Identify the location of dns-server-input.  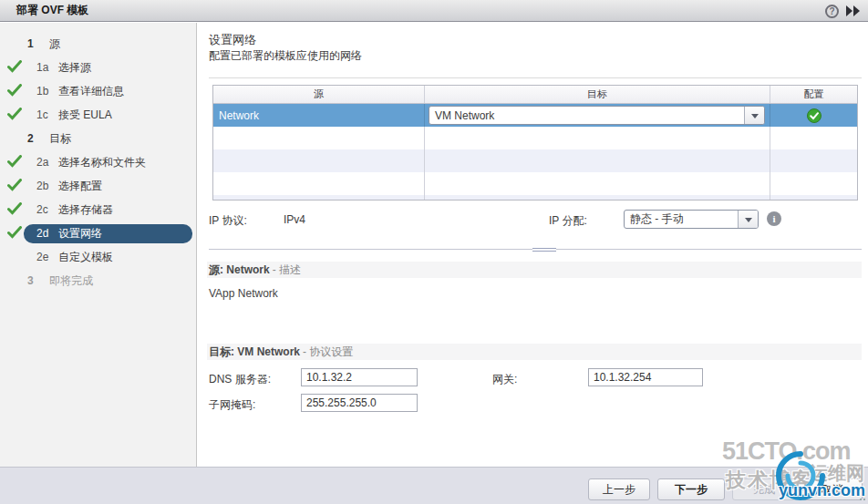
(359, 377).